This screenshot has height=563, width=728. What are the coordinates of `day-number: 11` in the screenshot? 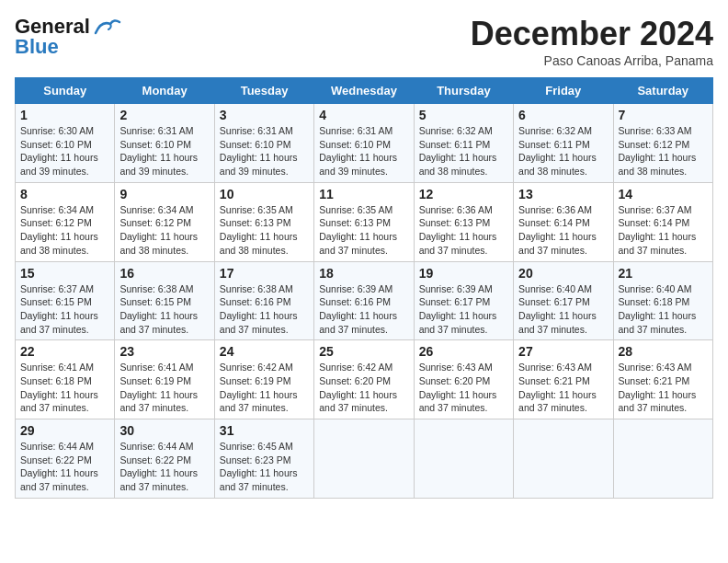 It's located at (364, 194).